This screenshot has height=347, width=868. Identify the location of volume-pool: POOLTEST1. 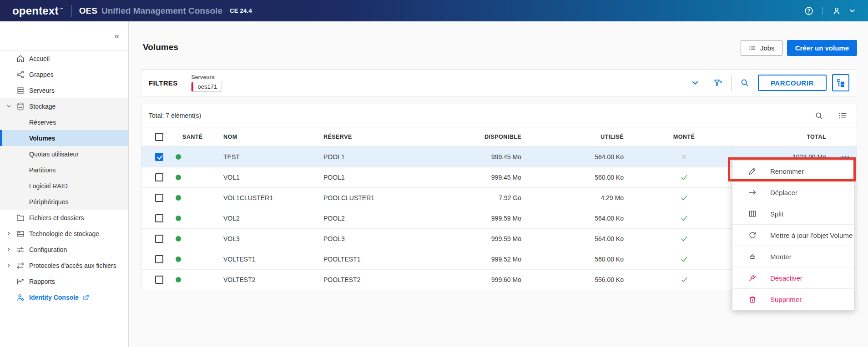
(385, 259).